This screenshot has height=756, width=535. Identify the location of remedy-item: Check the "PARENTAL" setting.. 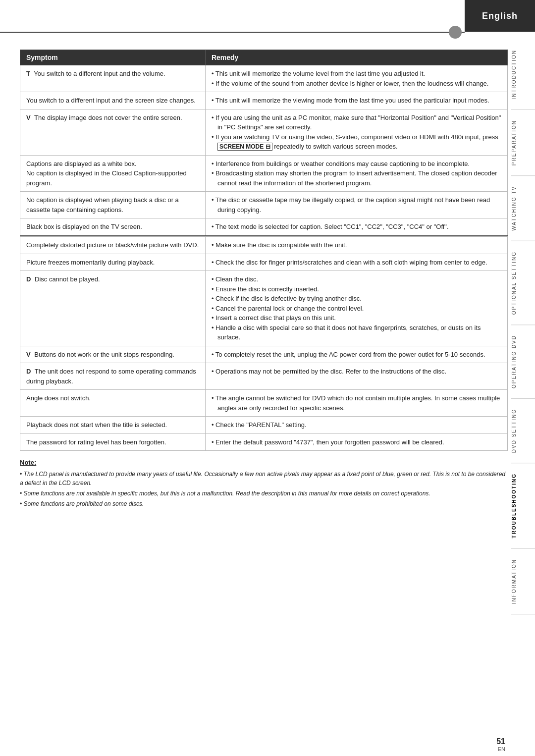
(357, 425).